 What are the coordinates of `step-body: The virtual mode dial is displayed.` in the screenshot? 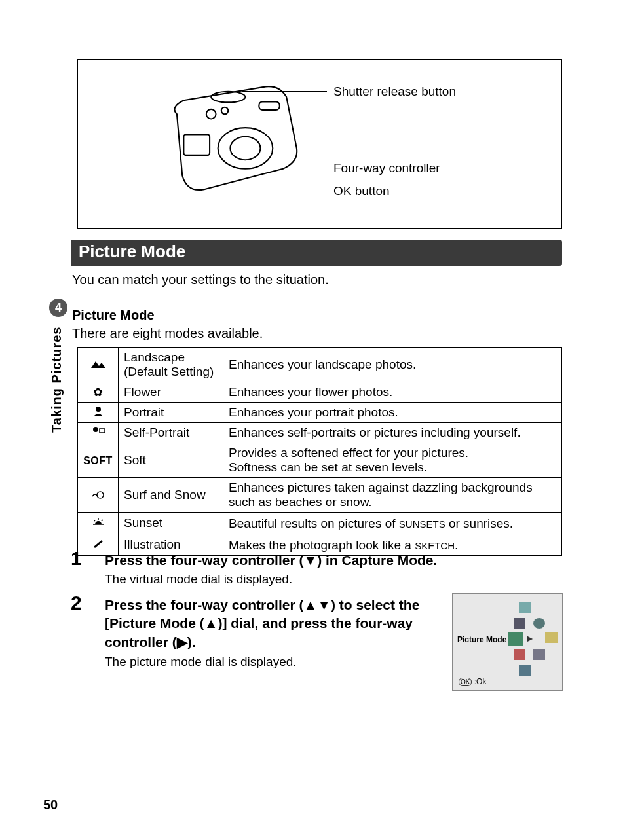 It's located at (199, 579).